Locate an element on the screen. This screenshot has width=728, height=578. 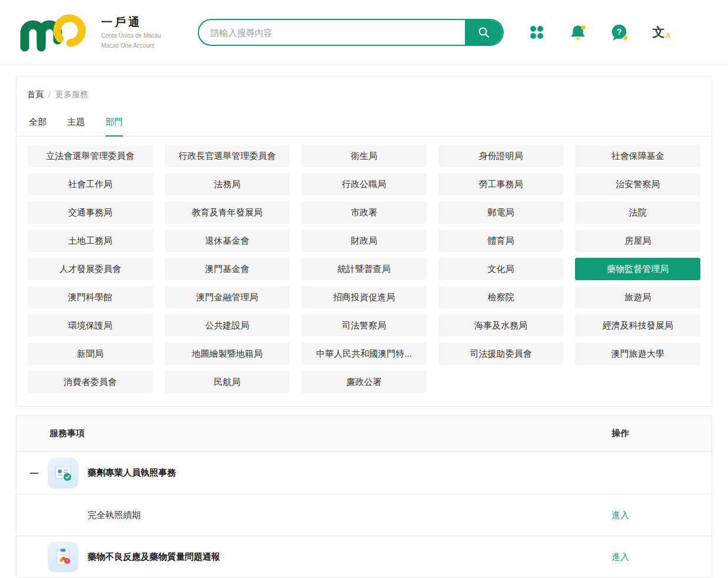
department-button: 地圖繪製暨地籍局 is located at coordinates (227, 354).